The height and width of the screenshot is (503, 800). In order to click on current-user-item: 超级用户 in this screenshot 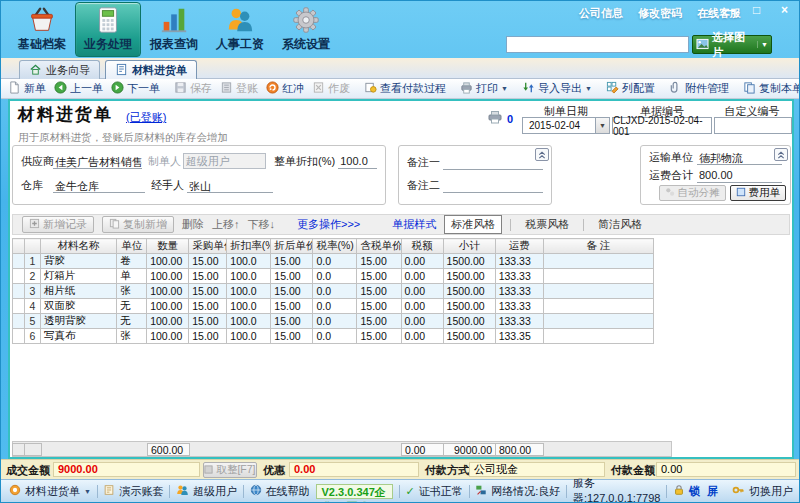, I will do `click(206, 492)`.